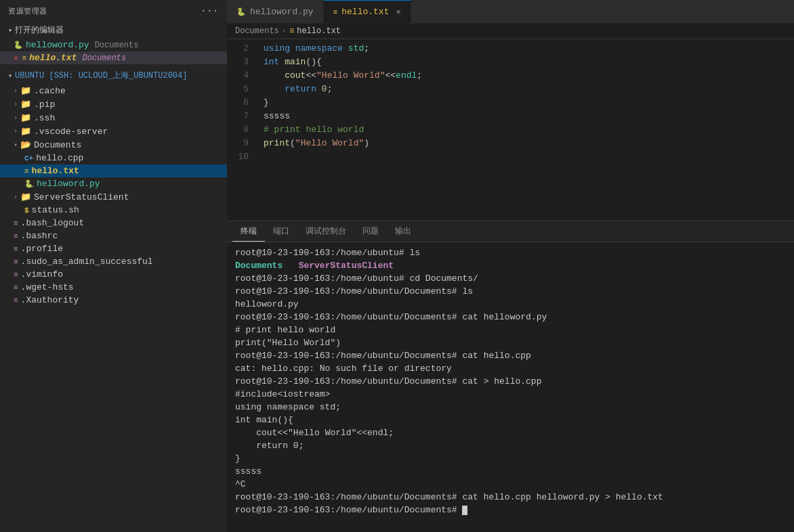  What do you see at coordinates (60, 158) in the screenshot?
I see `tree-item-hello-cpp-label: hello.cpp` at bounding box center [60, 158].